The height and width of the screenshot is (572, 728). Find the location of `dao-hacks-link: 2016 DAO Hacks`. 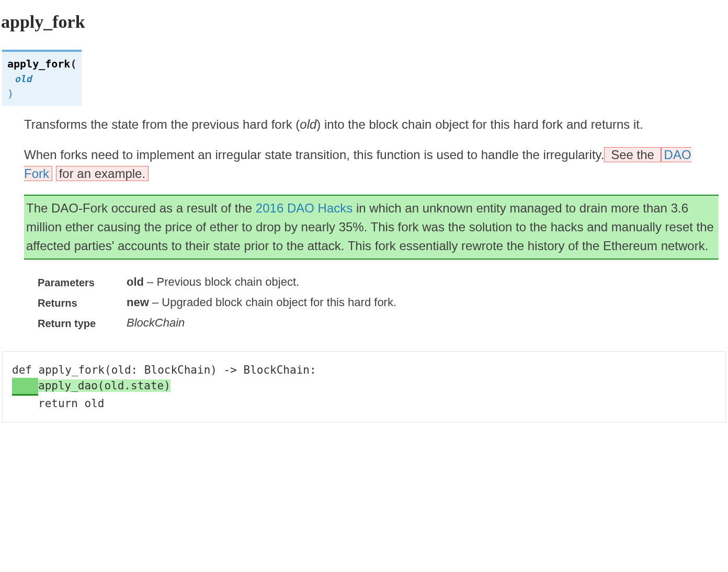

dao-hacks-link: 2016 DAO Hacks is located at coordinates (304, 208).